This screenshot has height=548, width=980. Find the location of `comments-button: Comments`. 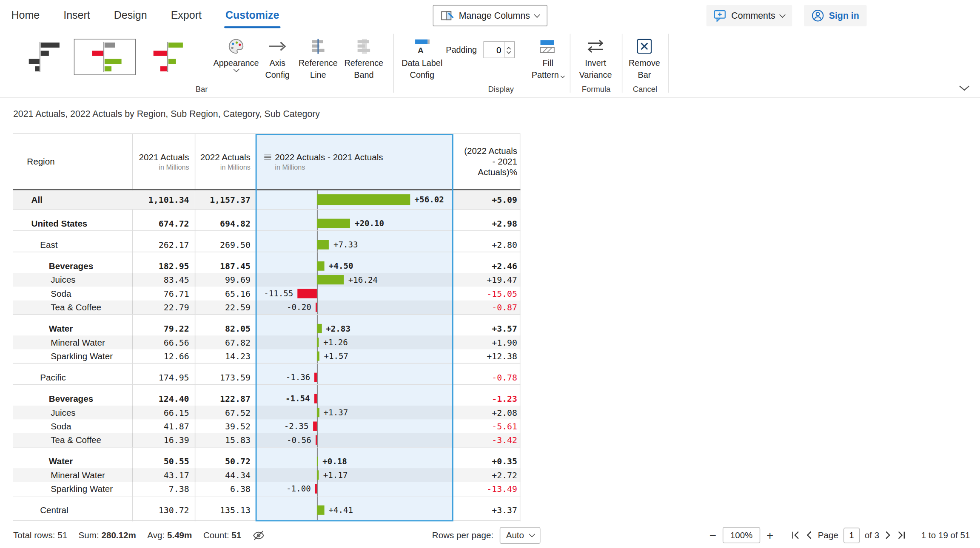

comments-button: Comments is located at coordinates (749, 16).